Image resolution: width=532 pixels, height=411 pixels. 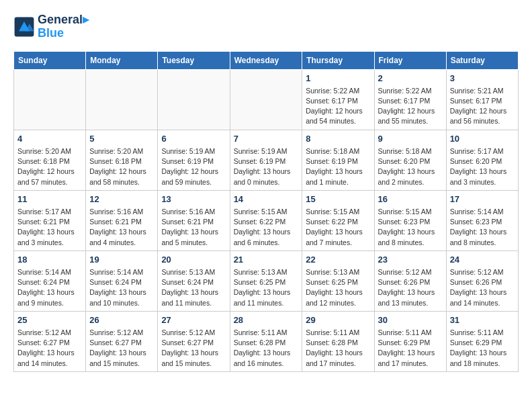 What do you see at coordinates (482, 60) in the screenshot?
I see `weekday-header-saturday: Saturday` at bounding box center [482, 60].